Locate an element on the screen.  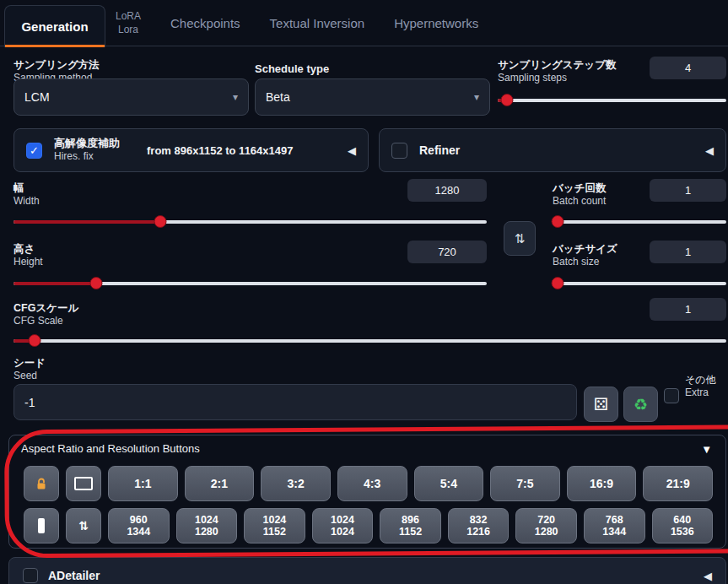
batch-size-slider is located at coordinates (639, 284).